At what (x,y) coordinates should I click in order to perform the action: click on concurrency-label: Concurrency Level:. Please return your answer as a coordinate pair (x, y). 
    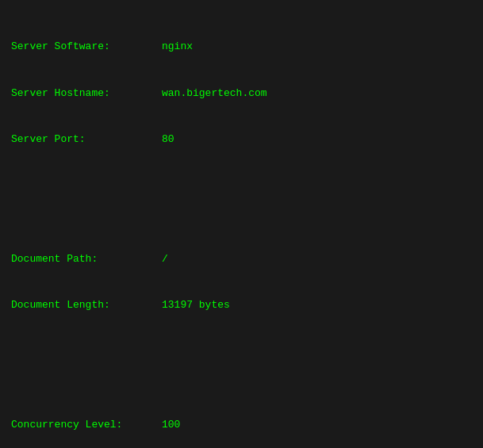
    Looking at the image, I should click on (86, 425).